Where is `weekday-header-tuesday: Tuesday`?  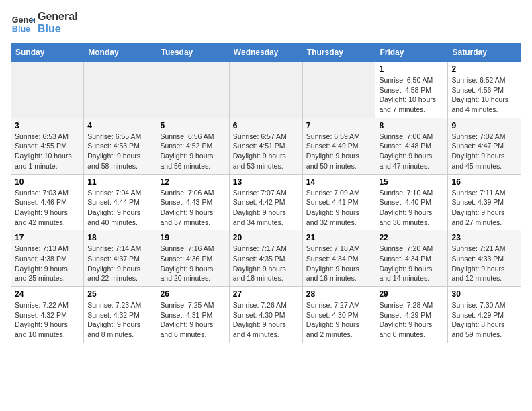
weekday-header-tuesday: Tuesday is located at coordinates (193, 52).